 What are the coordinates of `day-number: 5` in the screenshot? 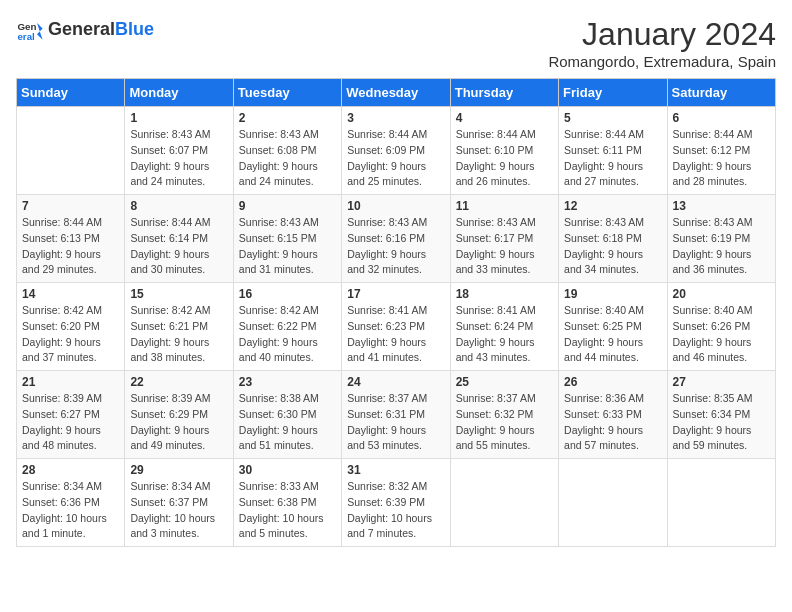 It's located at (612, 118).